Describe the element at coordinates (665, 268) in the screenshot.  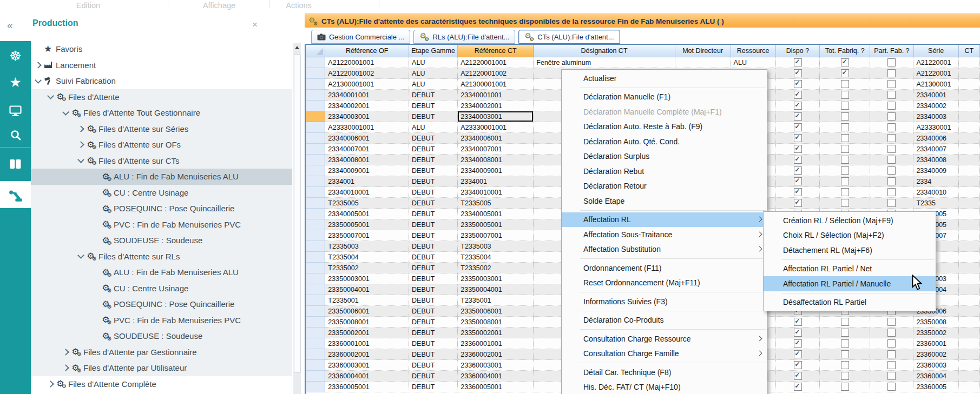
I see `context-menu-item: Ordonnancement (F11)` at that location.